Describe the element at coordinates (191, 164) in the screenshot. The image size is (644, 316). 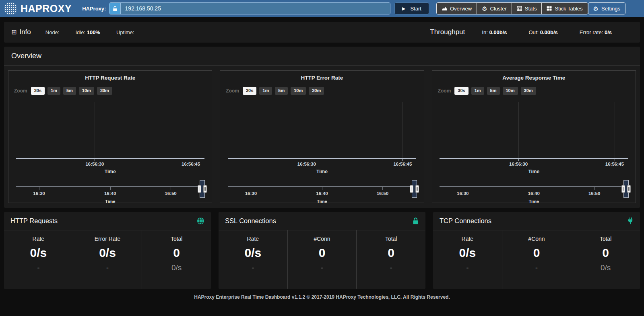
I see `x-tick-label: 16:56:45` at that location.